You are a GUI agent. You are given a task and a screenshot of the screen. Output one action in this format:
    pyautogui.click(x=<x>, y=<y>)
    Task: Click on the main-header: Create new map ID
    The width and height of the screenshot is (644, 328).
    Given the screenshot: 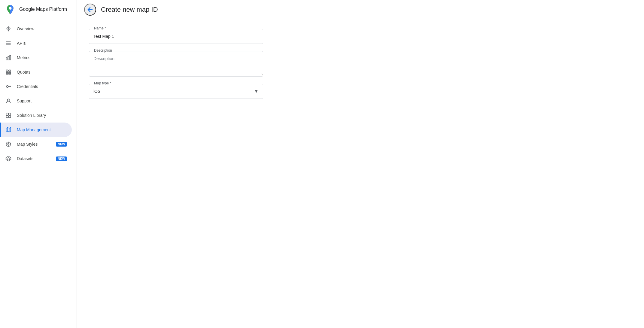 What is the action you would take?
    pyautogui.click(x=360, y=10)
    